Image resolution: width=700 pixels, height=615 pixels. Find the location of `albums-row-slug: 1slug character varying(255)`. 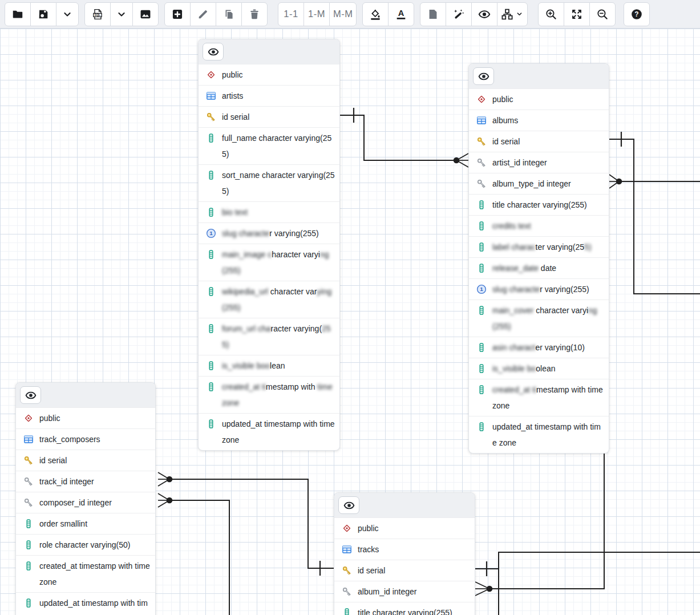

albums-row-slug: 1slug character varying(255) is located at coordinates (539, 289).